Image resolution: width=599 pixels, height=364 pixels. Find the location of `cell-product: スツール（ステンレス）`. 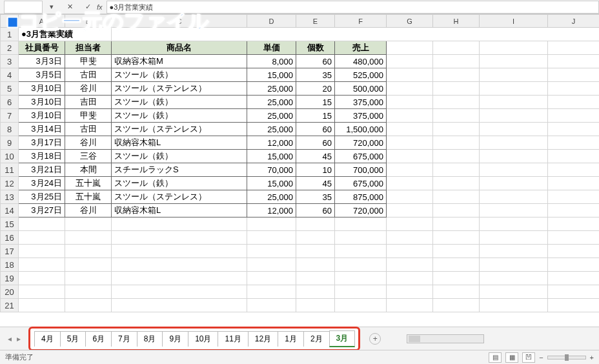

cell-product: スツール（ステンレス） is located at coordinates (179, 89).